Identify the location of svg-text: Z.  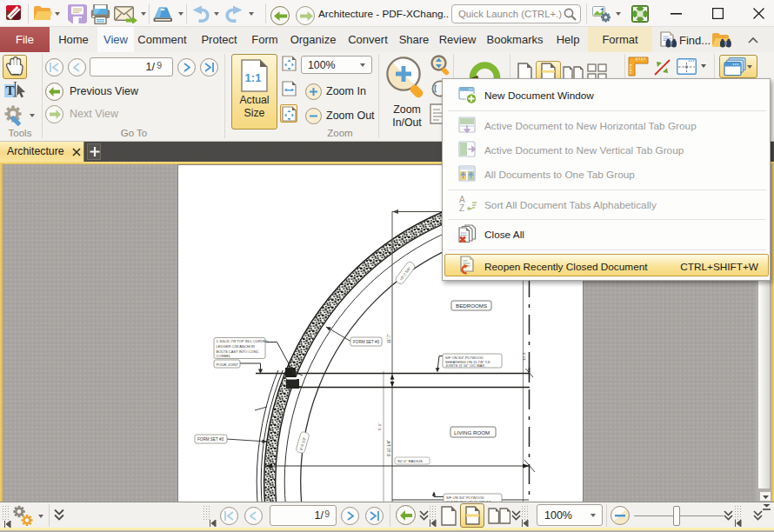
(462, 209).